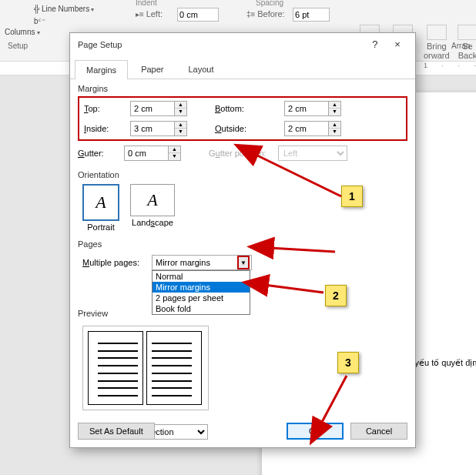  What do you see at coordinates (101, 153) in the screenshot?
I see `gutter-label: Gutter:` at bounding box center [101, 153].